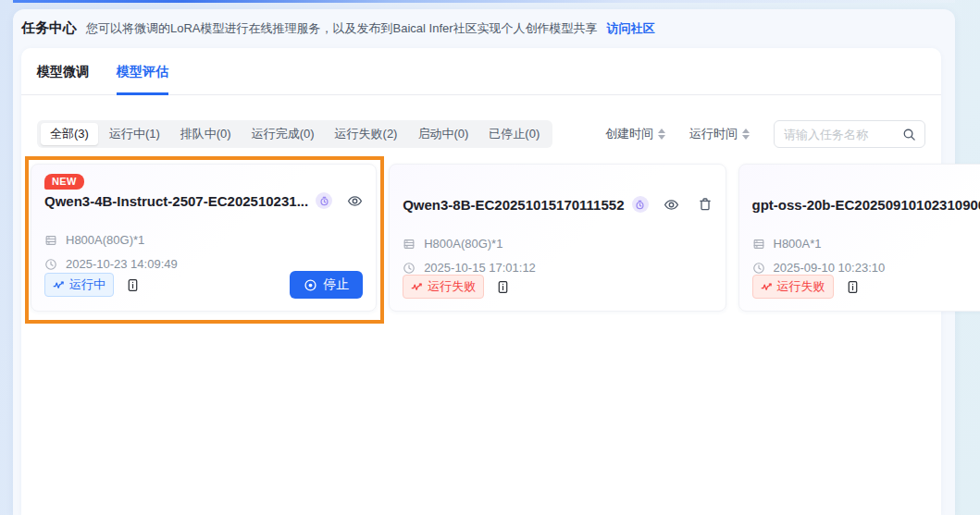 Image resolution: width=980 pixels, height=515 pixels. What do you see at coordinates (829, 268) in the screenshot?
I see `create-time: 2025-09-10 10:23:10` at bounding box center [829, 268].